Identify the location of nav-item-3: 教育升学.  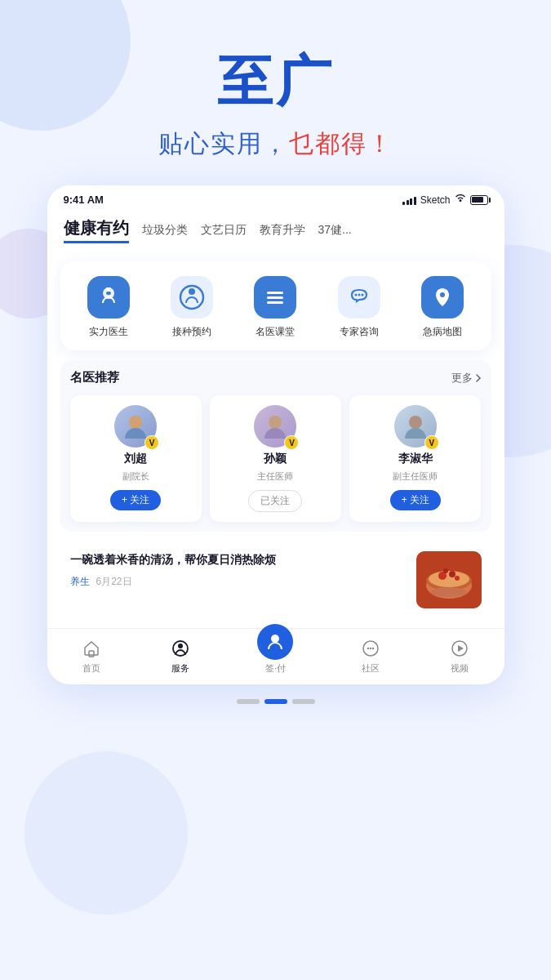
(282, 230).